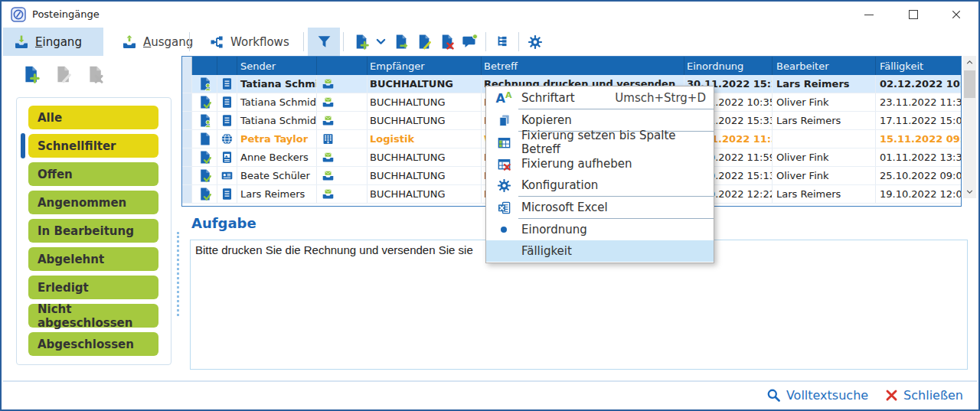  What do you see at coordinates (31, 74) in the screenshot?
I see `filter-add-icon` at bounding box center [31, 74].